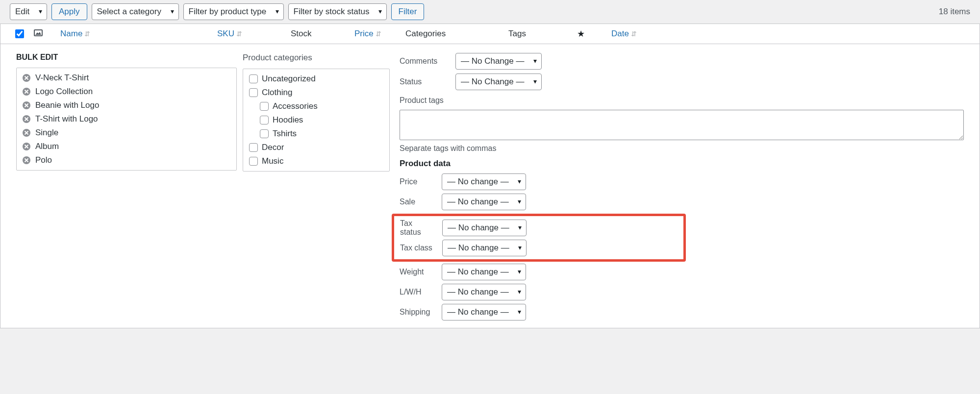 The image size is (980, 394). Describe the element at coordinates (484, 272) in the screenshot. I see `weight-select: — No change —` at that location.